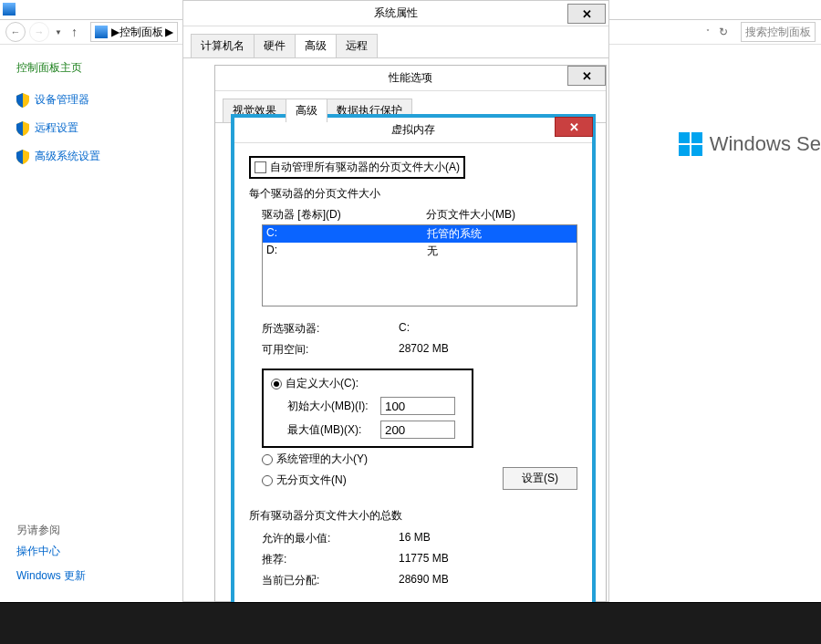  I want to click on dialog-title: 系统属性, so click(396, 13).